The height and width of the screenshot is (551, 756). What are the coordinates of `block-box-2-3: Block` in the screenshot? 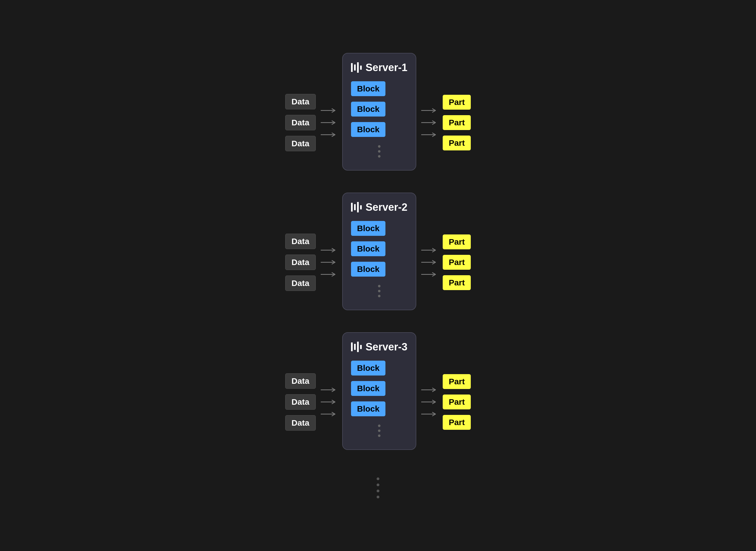 It's located at (368, 269).